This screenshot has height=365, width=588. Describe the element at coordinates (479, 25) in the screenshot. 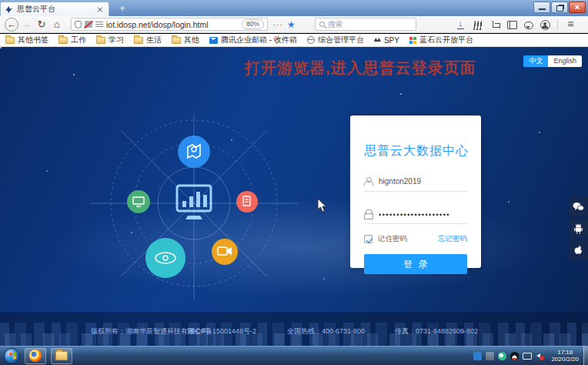

I see `library-icon` at that location.